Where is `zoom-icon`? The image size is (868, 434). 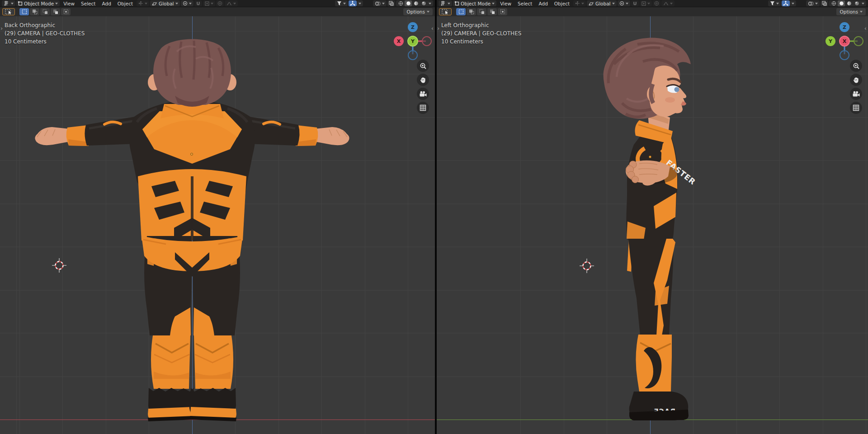
zoom-icon is located at coordinates (423, 66).